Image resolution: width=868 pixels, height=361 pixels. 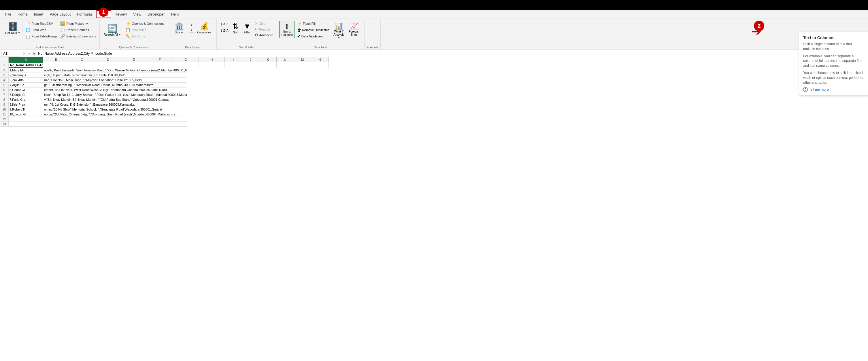 What do you see at coordinates (128, 36) in the screenshot?
I see `edit-links-icon: ✏️` at bounding box center [128, 36].